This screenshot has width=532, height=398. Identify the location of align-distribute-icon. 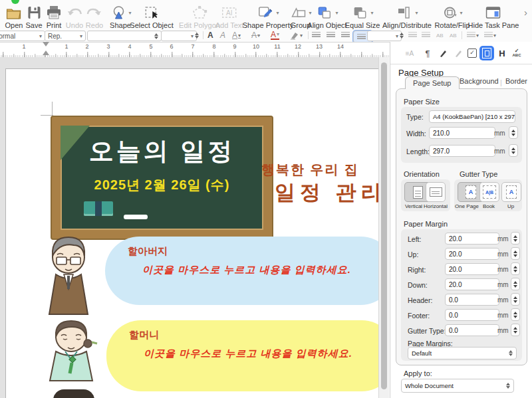
(404, 13).